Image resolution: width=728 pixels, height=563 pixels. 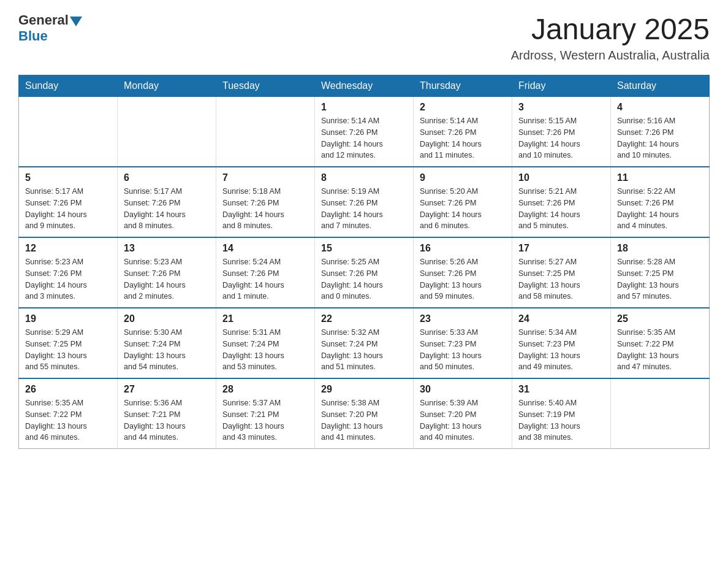 What do you see at coordinates (661, 272) in the screenshot?
I see `cell-w3-d7: 18Sunrise: 5:28 AM Sunset: 7:25 PM Dayli…` at bounding box center [661, 272].